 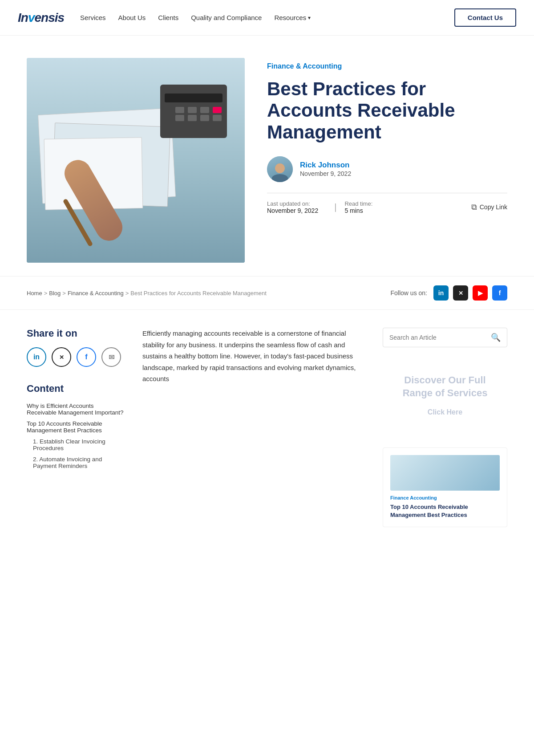 What do you see at coordinates (76, 445) in the screenshot?
I see `toc-subitem: 1. Establish Clear Invoicing Procedures` at bounding box center [76, 445].